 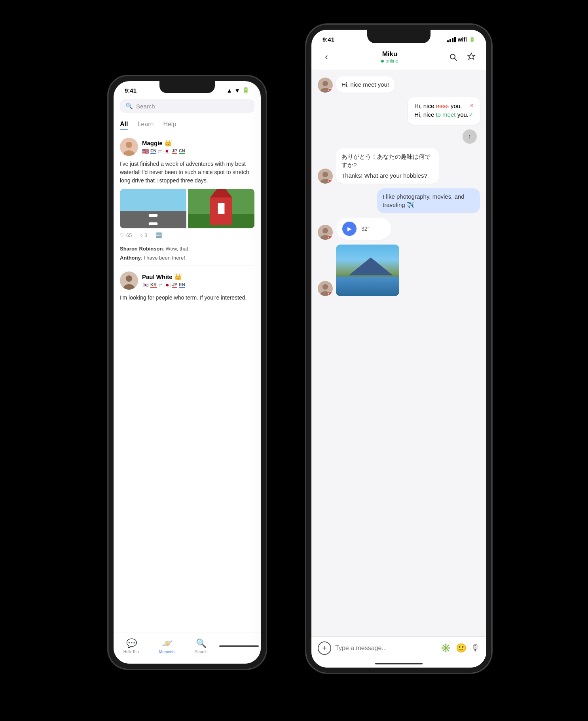 What do you see at coordinates (168, 143) in the screenshot?
I see `maggie-crown: 👑` at bounding box center [168, 143].